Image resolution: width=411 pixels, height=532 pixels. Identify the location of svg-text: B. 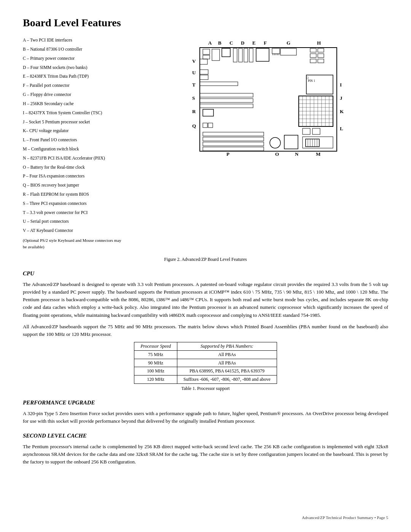
(220, 43).